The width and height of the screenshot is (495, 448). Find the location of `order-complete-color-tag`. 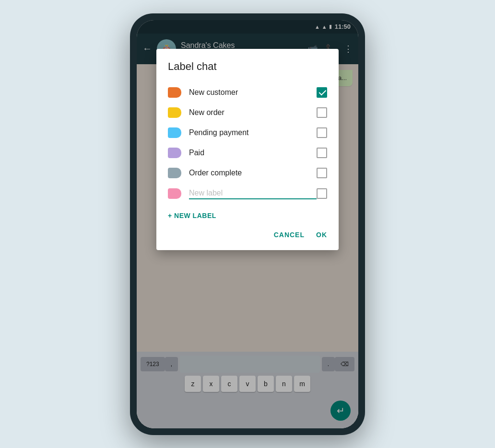

order-complete-color-tag is located at coordinates (175, 173).